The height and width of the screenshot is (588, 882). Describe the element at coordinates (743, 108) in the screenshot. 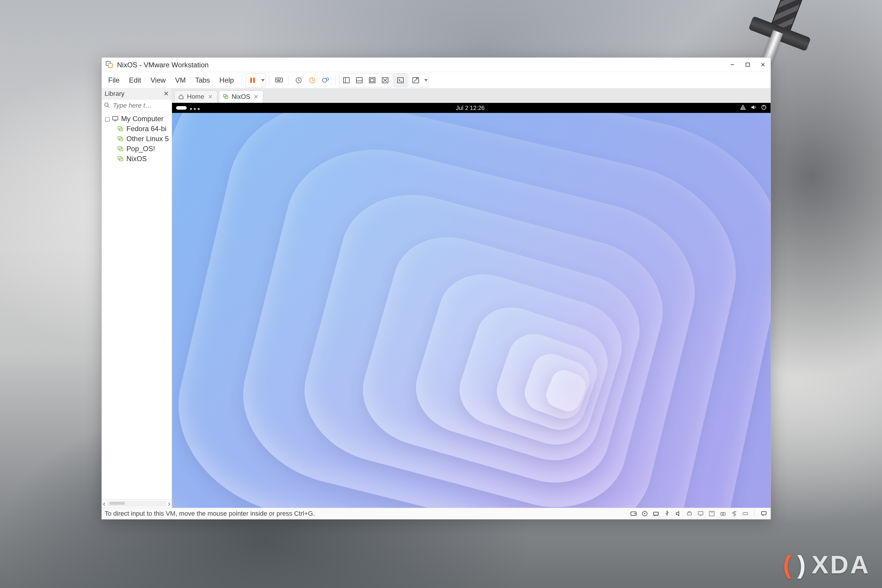

I see `network-icon` at that location.